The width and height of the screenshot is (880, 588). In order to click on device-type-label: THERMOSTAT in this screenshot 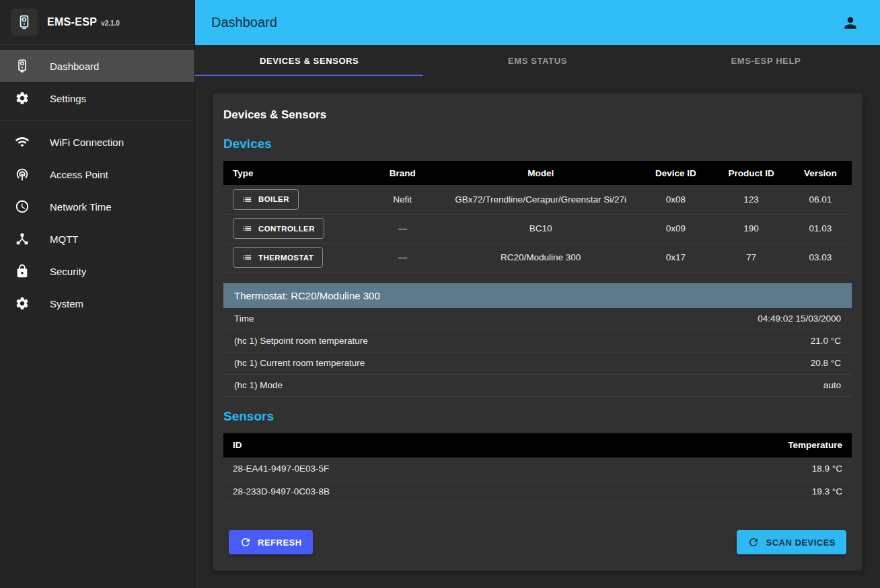, I will do `click(286, 258)`.